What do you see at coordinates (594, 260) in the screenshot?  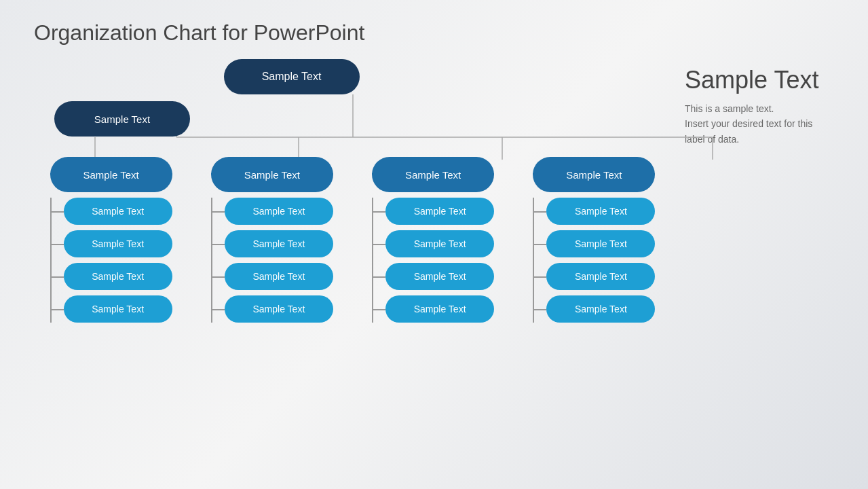 I see `col4-children: Sample Text Sample Text Sample Text Samp…` at bounding box center [594, 260].